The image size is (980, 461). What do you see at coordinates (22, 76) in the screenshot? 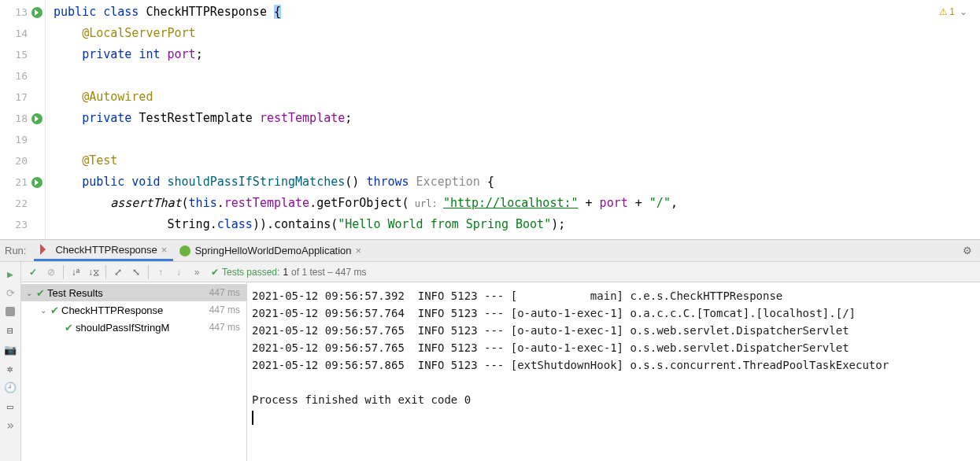
I see `gutter-line: 16` at bounding box center [22, 76].